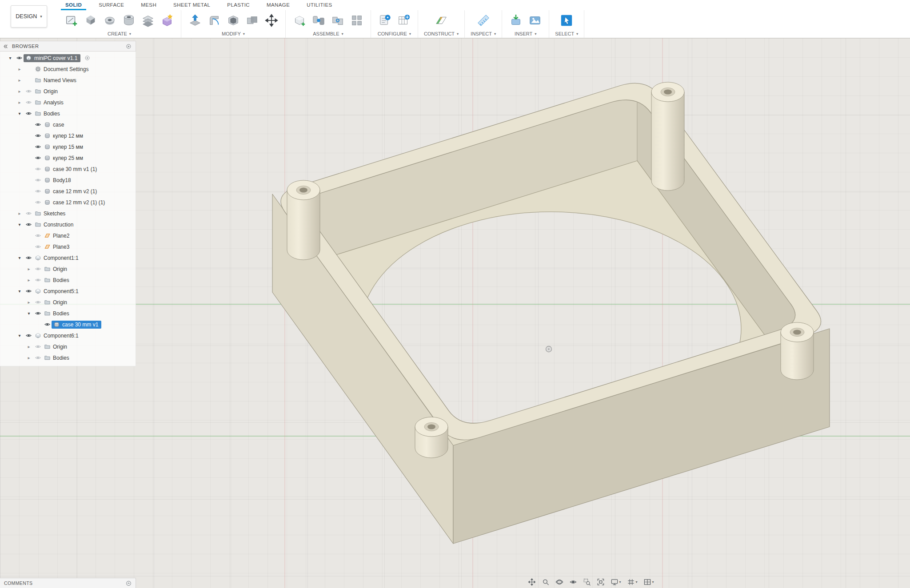 The width and height of the screenshot is (910, 588). Describe the element at coordinates (87, 58) in the screenshot. I see `activate-component-radio-icon` at that location.